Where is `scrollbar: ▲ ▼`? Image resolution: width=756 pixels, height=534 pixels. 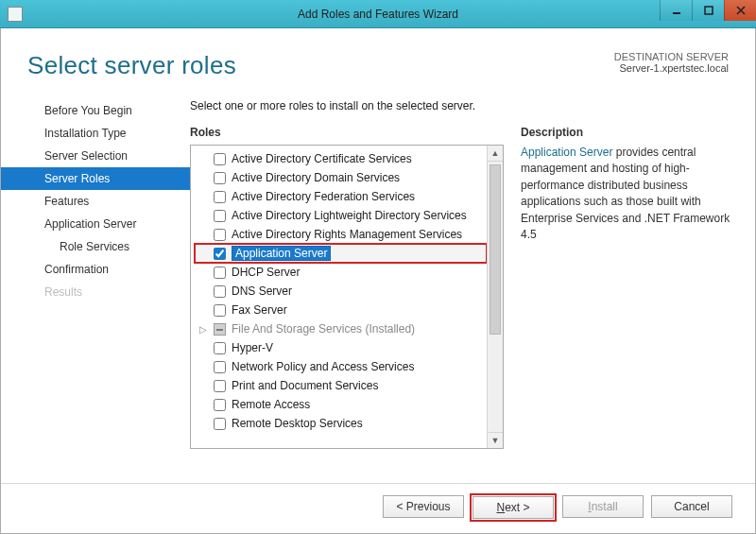
scrollbar: ▲ ▼ is located at coordinates (495, 297).